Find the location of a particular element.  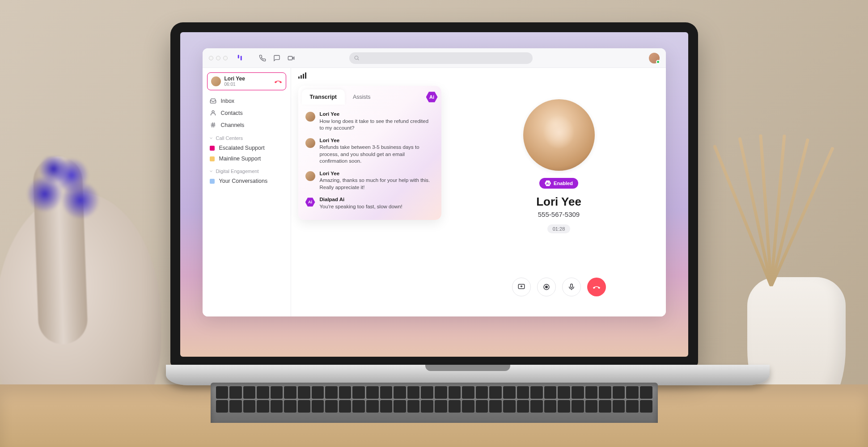

search-icon is located at coordinates (357, 58).